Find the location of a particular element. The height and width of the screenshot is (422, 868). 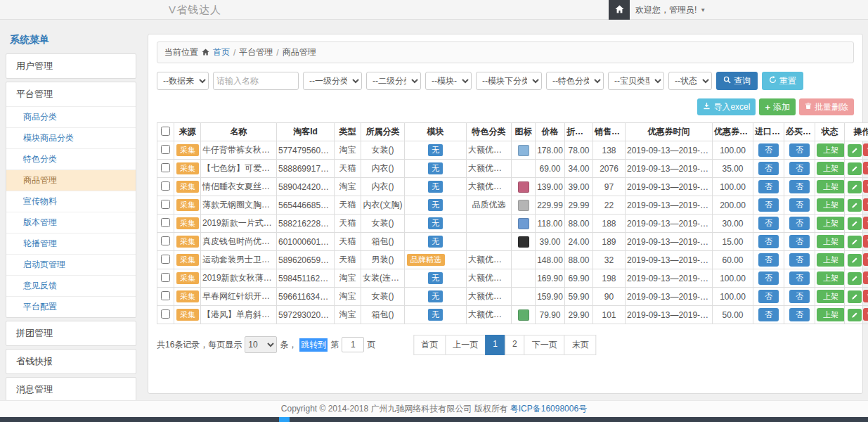

reset-button: 重置 is located at coordinates (783, 81).